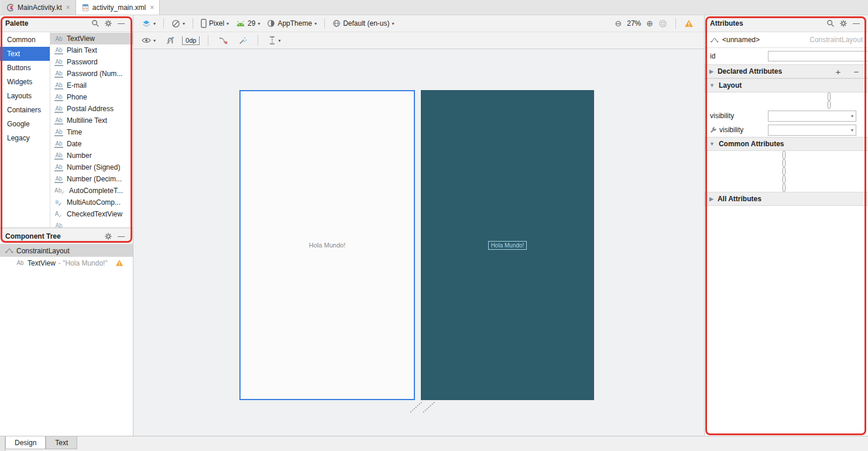 This screenshot has width=868, height=451. I want to click on view-options-button: ▾, so click(149, 40).